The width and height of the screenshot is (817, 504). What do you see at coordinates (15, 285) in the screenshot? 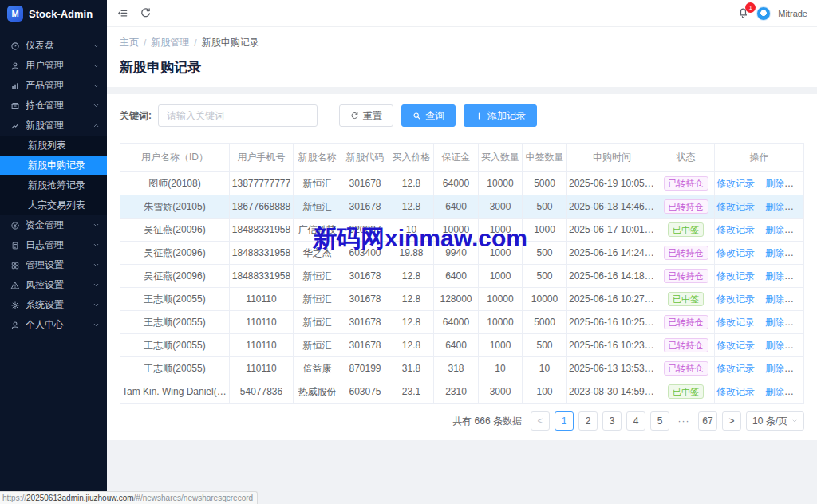
I see `risk-icon` at bounding box center [15, 285].